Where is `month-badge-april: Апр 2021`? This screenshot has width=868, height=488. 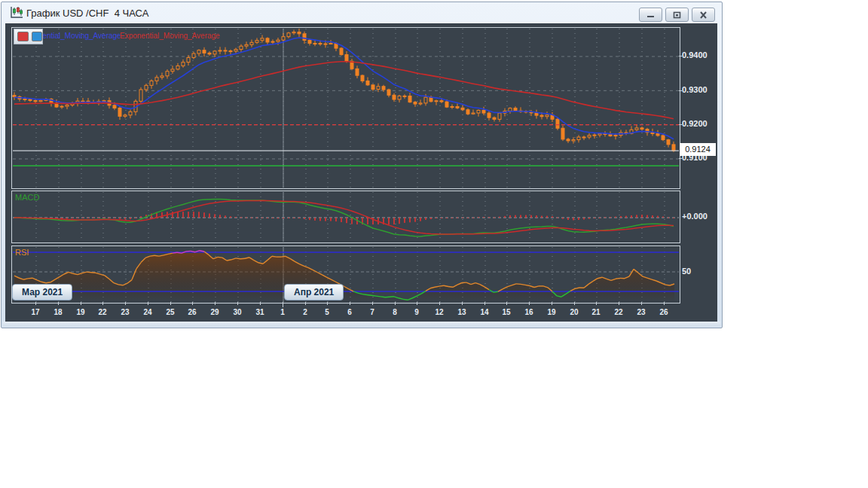
month-badge-april: Апр 2021 is located at coordinates (313, 292).